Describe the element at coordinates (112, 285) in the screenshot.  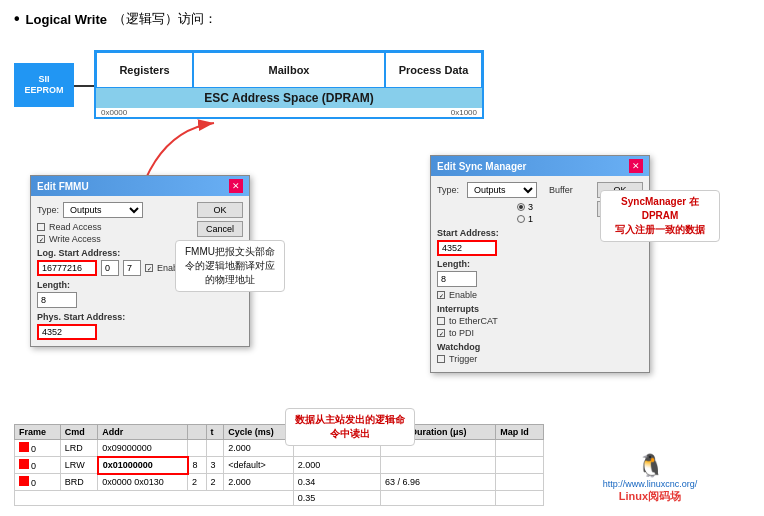
I see `length-label-fmmu: Length:` at that location.